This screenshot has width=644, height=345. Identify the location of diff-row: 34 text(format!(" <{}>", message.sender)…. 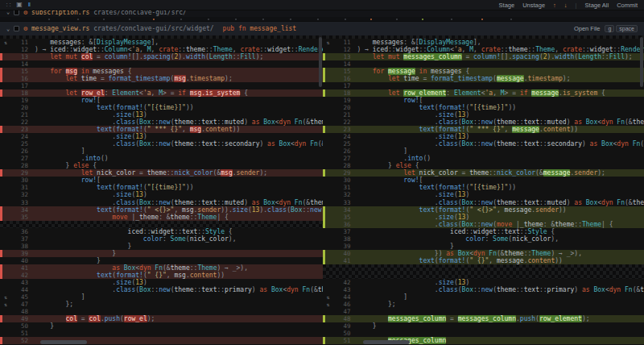
(483, 210).